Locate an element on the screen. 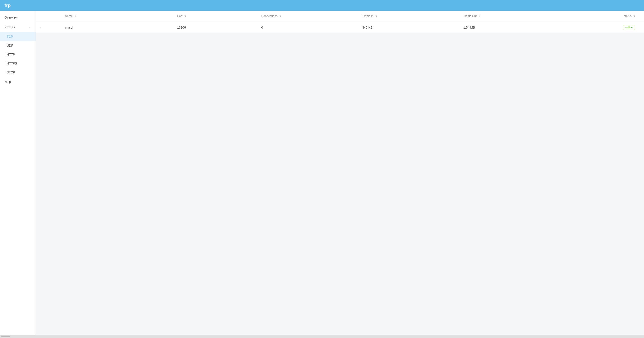  scrollbar-thumb is located at coordinates (6, 337).